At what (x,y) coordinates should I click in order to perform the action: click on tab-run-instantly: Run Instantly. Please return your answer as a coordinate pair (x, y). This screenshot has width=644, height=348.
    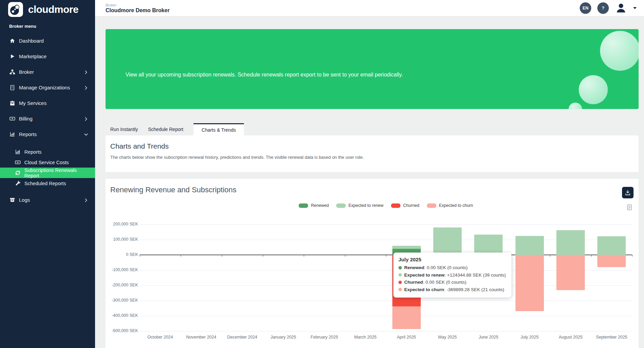
    Looking at the image, I should click on (124, 129).